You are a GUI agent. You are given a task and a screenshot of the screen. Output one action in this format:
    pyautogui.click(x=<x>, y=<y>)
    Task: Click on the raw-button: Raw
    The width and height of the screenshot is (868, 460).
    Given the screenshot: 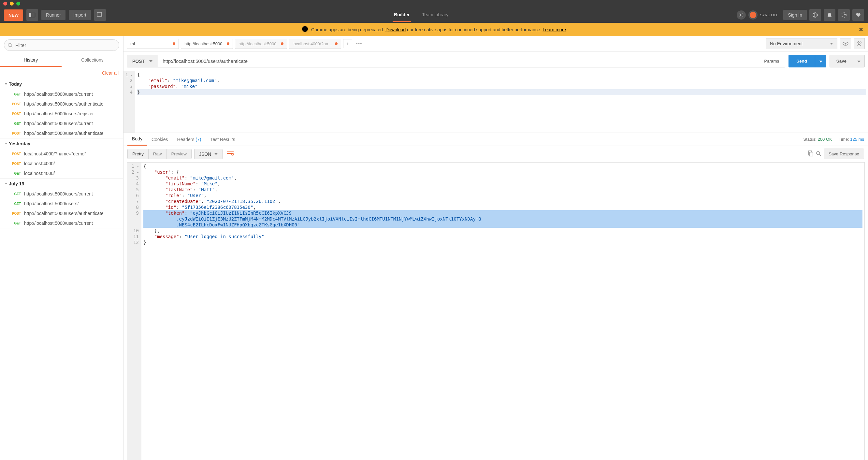 What is the action you would take?
    pyautogui.click(x=157, y=154)
    